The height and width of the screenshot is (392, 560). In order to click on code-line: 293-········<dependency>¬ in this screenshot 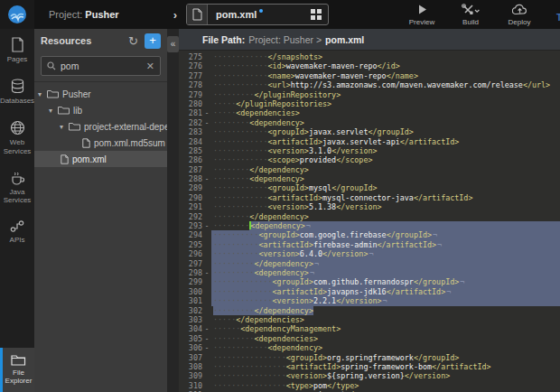, I will do `click(369, 226)`.